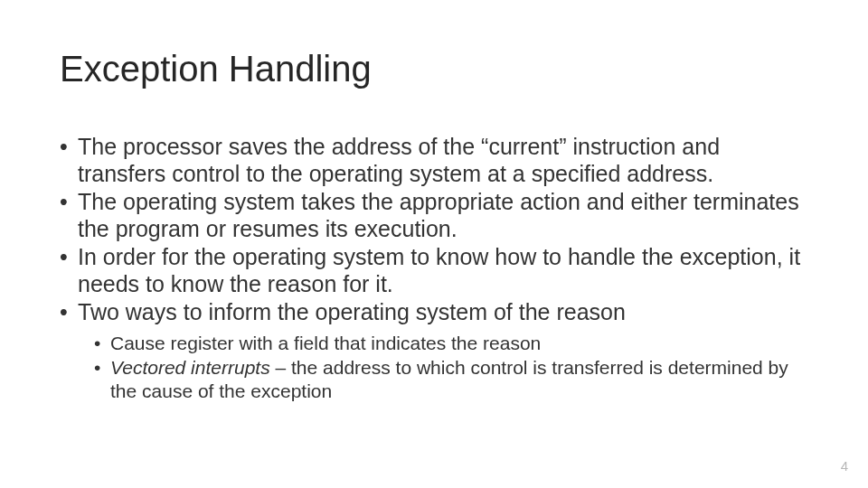 The image size is (868, 488). What do you see at coordinates (326, 343) in the screenshot?
I see `sub-bullet-text: Cause register with a field that indicat…` at bounding box center [326, 343].